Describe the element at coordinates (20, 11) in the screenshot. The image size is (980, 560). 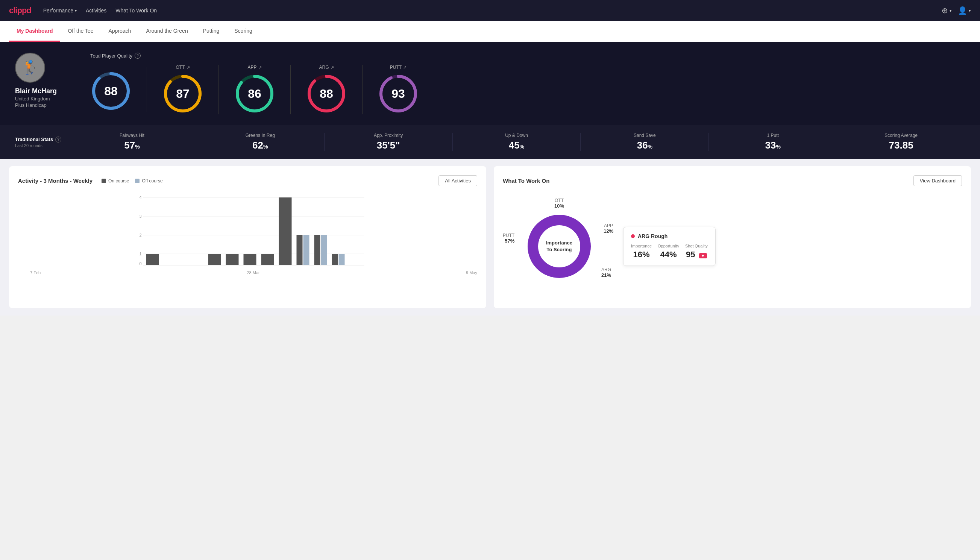
I see `app-logo: clippd` at that location.